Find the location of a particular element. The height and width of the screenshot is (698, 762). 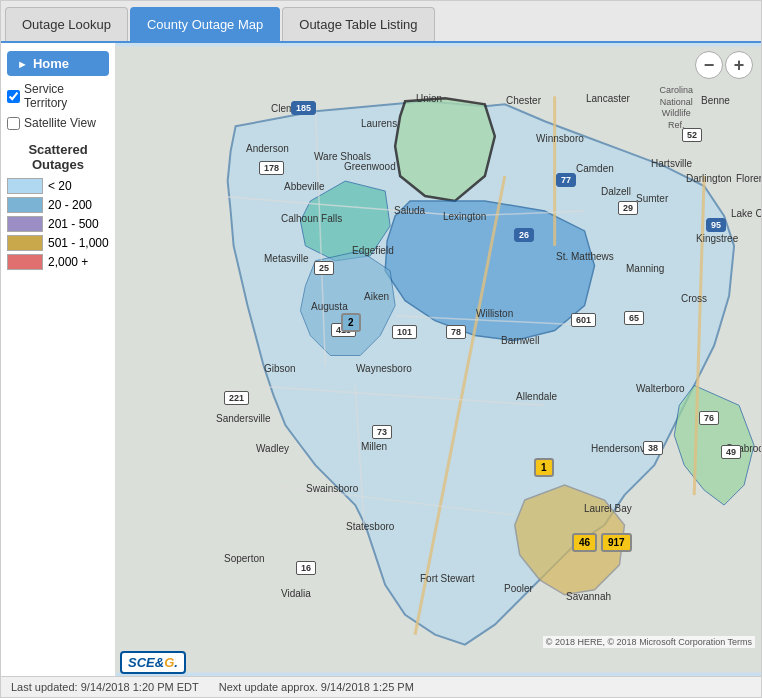

zoom-in-button: + is located at coordinates (739, 65).